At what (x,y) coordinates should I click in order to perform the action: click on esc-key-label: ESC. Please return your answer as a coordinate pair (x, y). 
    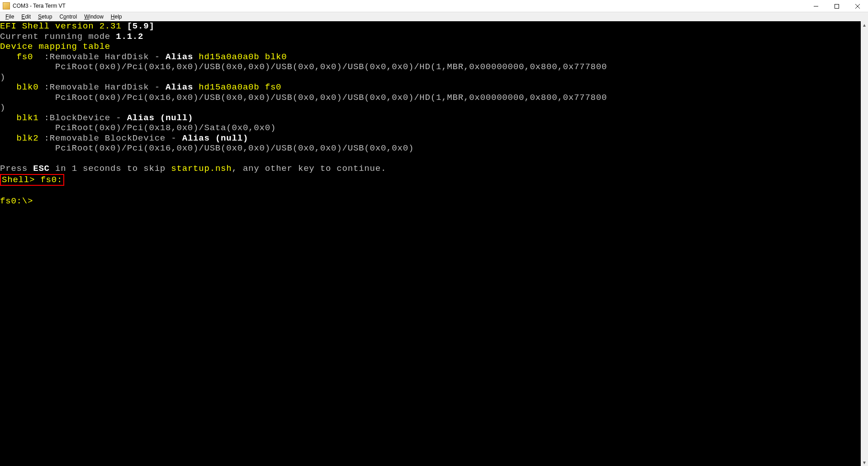
    Looking at the image, I should click on (42, 169).